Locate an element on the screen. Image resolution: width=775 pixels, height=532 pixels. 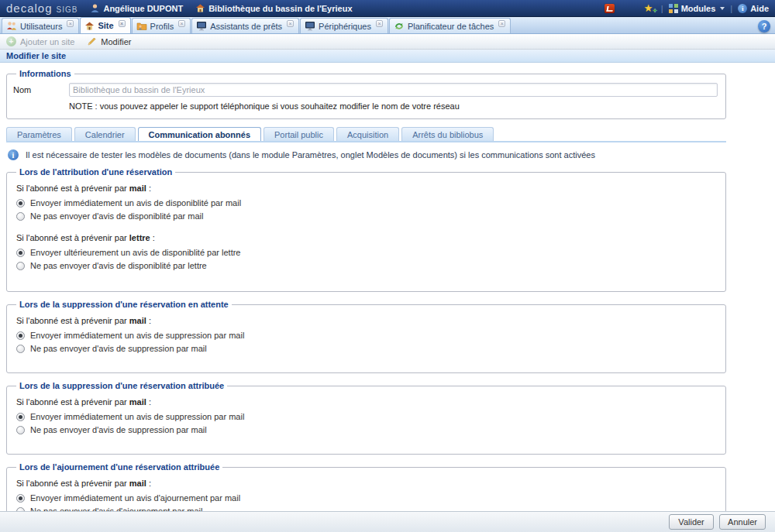
notification-icon is located at coordinates (609, 9).